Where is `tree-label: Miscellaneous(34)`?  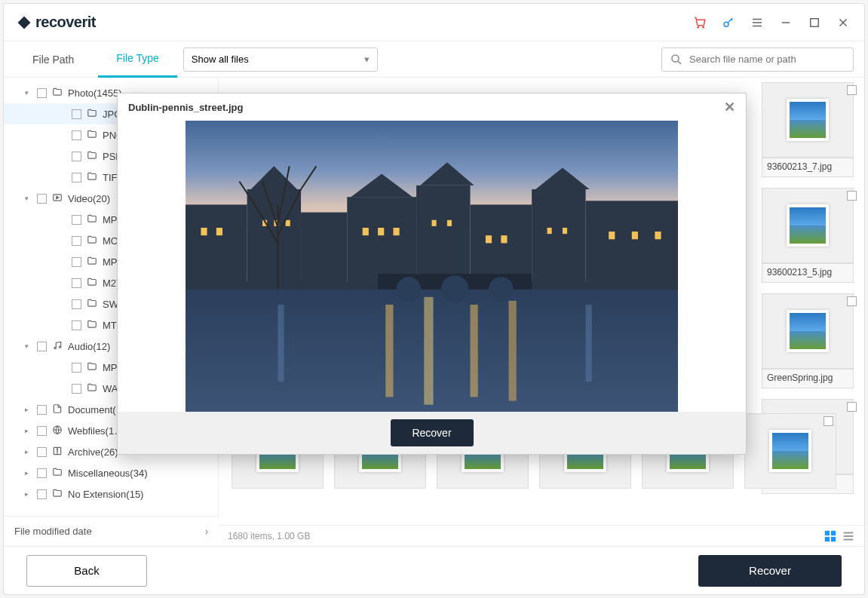
tree-label: Miscellaneous(34) is located at coordinates (108, 474).